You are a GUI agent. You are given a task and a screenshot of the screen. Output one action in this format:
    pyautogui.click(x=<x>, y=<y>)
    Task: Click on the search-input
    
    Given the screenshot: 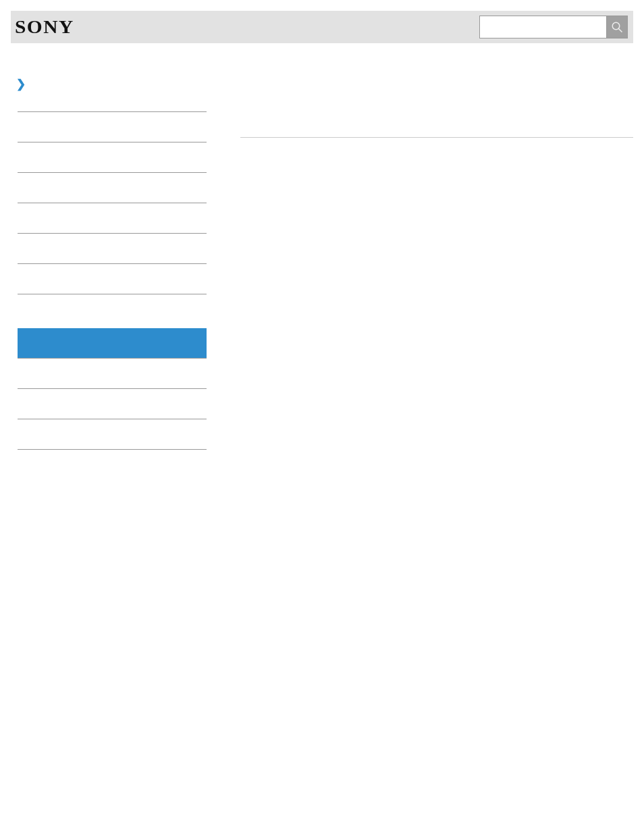 What is the action you would take?
    pyautogui.click(x=543, y=27)
    